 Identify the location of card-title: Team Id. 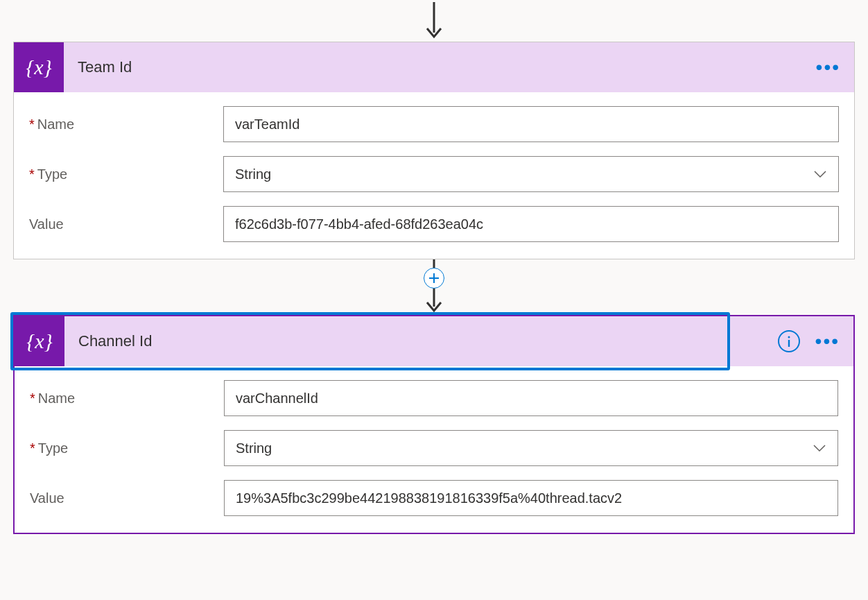
(440, 67).